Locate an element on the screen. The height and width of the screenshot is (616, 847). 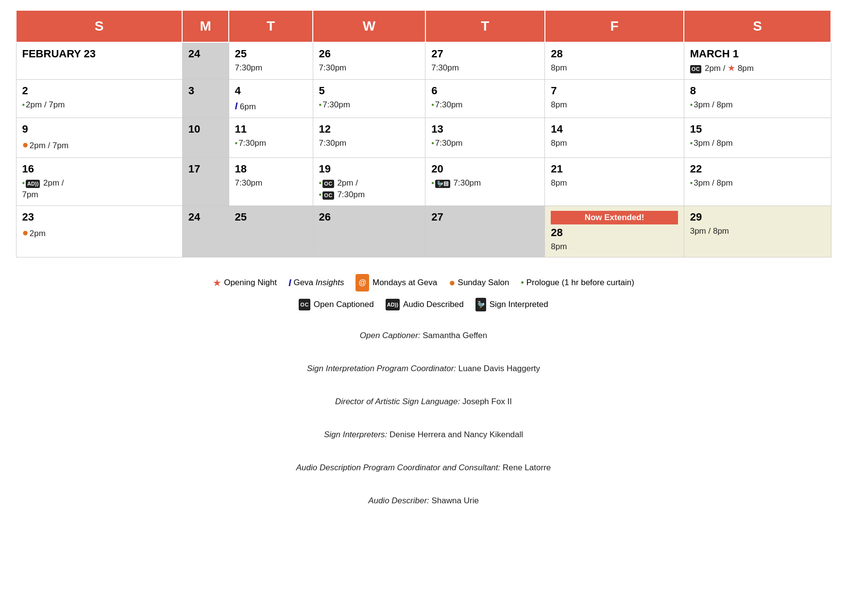
cell-26-w5: 26 is located at coordinates (369, 231).